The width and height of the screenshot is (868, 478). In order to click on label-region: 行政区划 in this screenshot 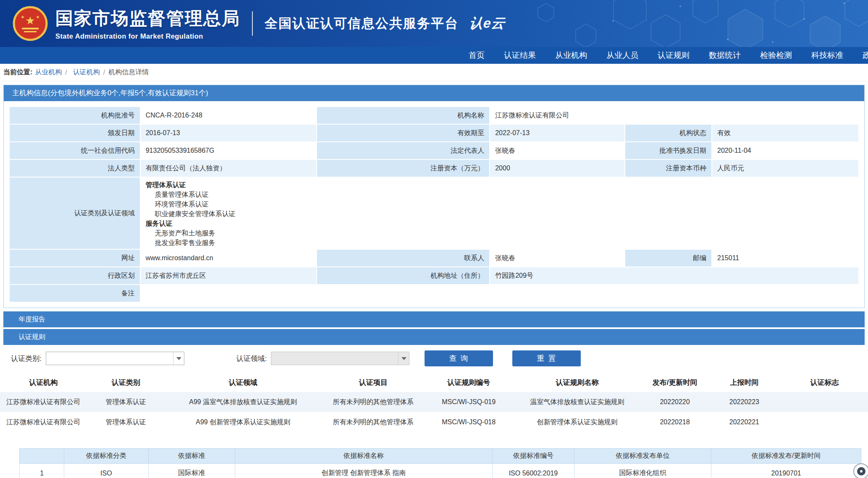, I will do `click(75, 276)`.